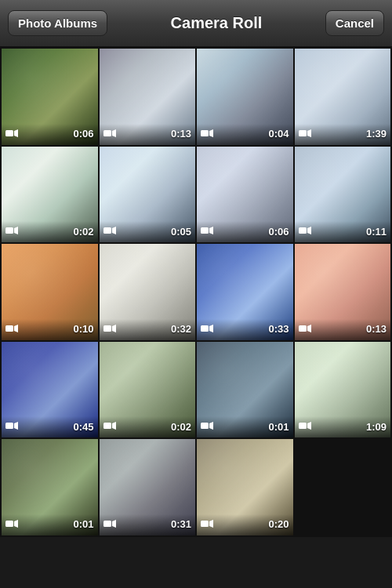 The width and height of the screenshot is (392, 588). What do you see at coordinates (343, 390) in the screenshot?
I see `video-thumb-16: 1:09` at bounding box center [343, 390].